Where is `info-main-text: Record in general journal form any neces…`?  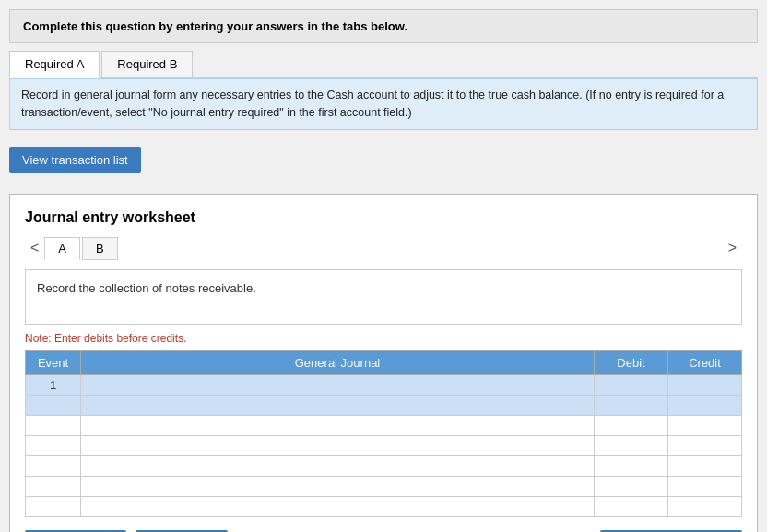 info-main-text: Record in general journal form any neces… is located at coordinates (302, 95).